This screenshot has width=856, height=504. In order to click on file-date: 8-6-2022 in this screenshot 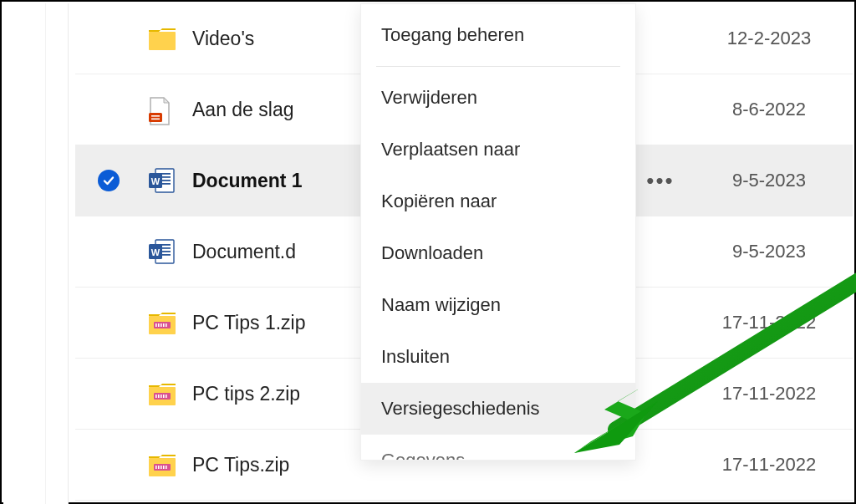, I will do `click(769, 109)`.